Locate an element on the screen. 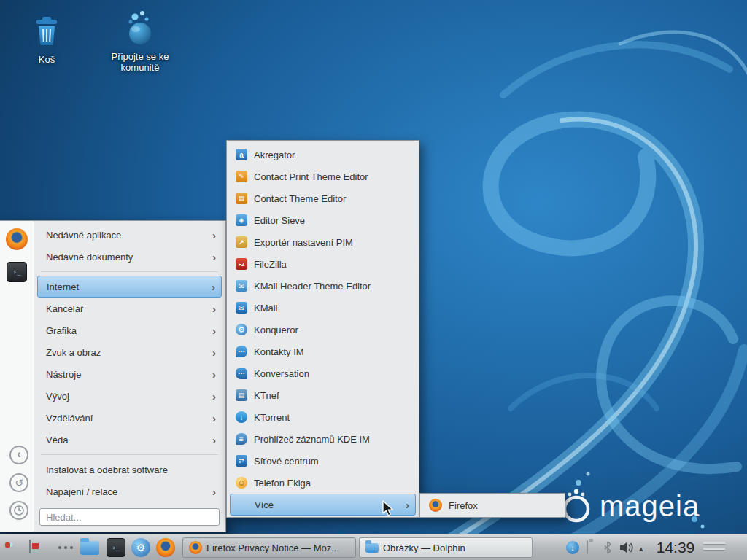 The height and width of the screenshot is (560, 747). menu-item-office: Kancelář is located at coordinates (130, 308).